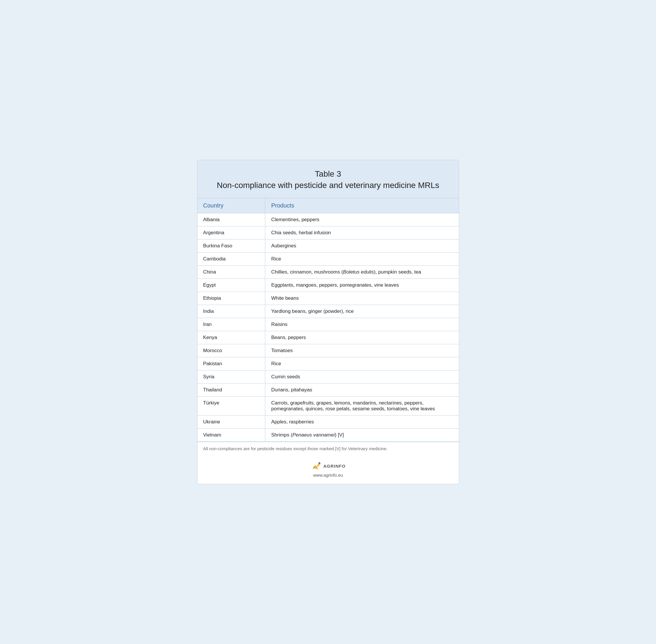  Describe the element at coordinates (328, 406) in the screenshot. I see `table-row: TürkiyeCarrots, grapefruits, grapes, lem…` at that location.